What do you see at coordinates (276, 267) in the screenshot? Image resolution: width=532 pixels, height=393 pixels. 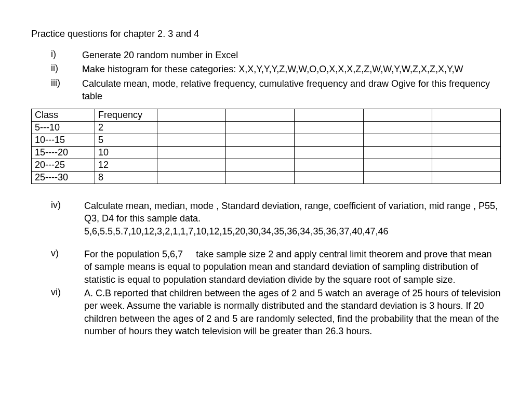 I see `list-item: v) For the population 5,6,7 take sample …` at bounding box center [276, 267].